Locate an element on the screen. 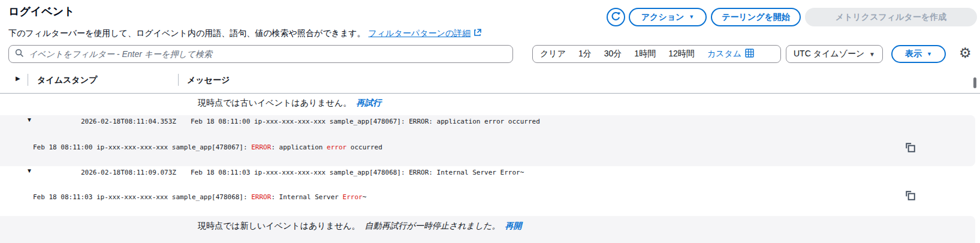 This screenshot has width=980, height=243. log-text-segment: Feb 18 08:11:00 ip-xxx-xxx-xxx-xxx sampl… is located at coordinates (142, 148).